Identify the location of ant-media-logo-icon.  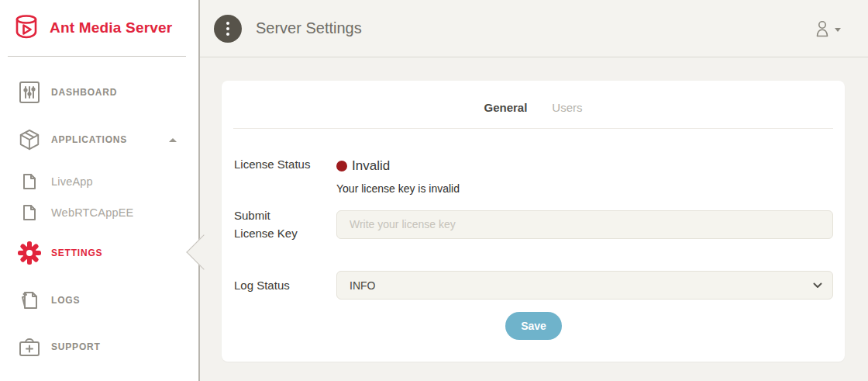
(26, 28).